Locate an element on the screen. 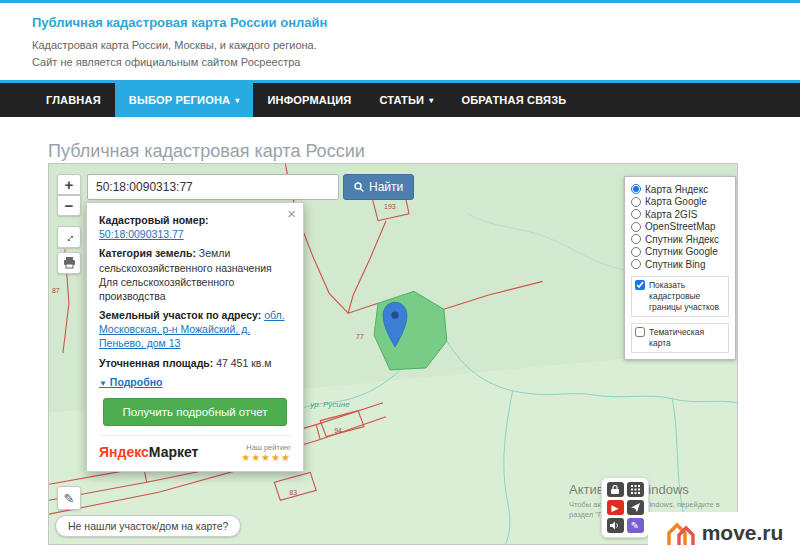  land-use-value: Для сельскохозяйственного производства is located at coordinates (166, 289).